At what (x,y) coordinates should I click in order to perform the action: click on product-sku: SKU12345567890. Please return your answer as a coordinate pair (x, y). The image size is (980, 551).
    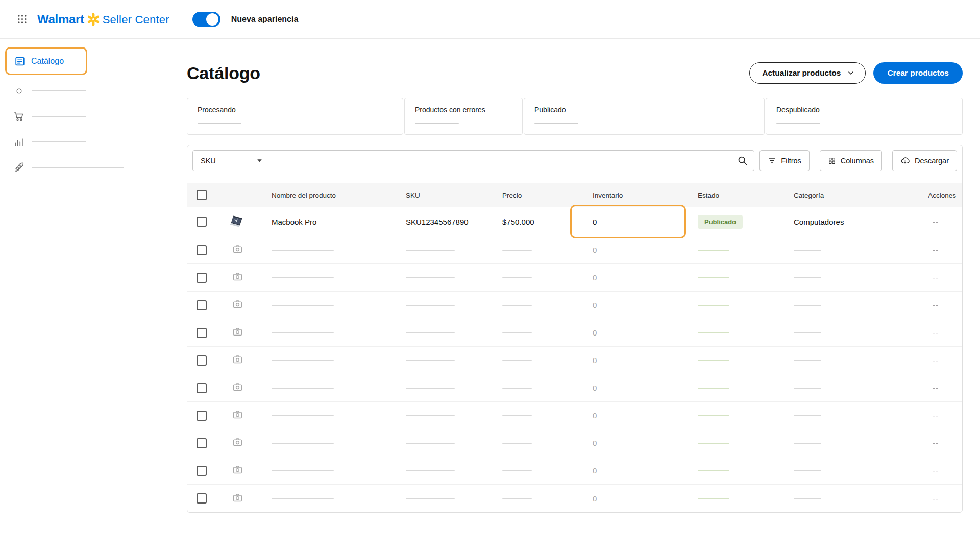
    Looking at the image, I should click on (437, 222).